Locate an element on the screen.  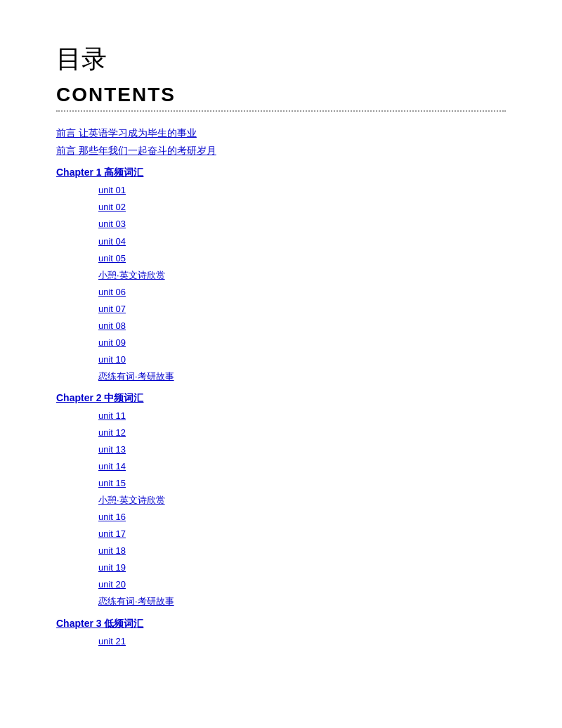
toc-item-unit16: unit 16 is located at coordinates (281, 517).